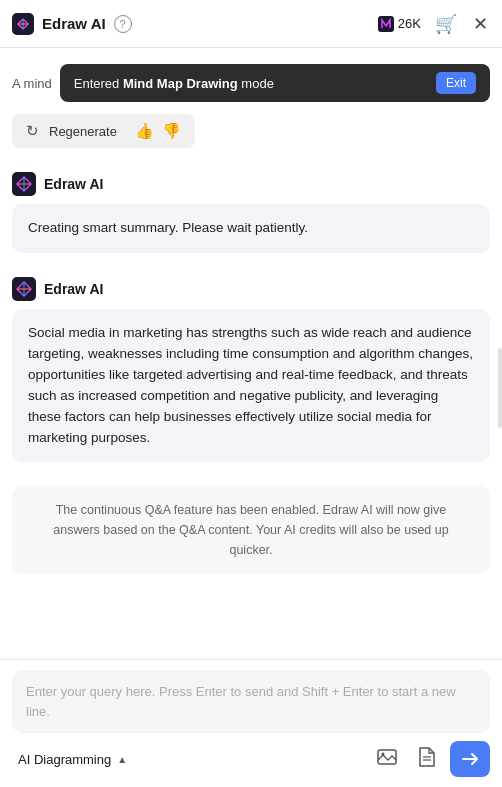 The width and height of the screenshot is (502, 787). What do you see at coordinates (180, 84) in the screenshot?
I see `toast-text-bold: Mind Map Drawing` at bounding box center [180, 84].